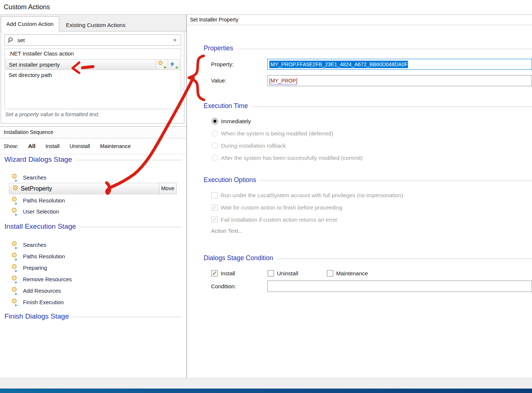  Describe the element at coordinates (21, 40) in the screenshot. I see `search-value: set` at that location.